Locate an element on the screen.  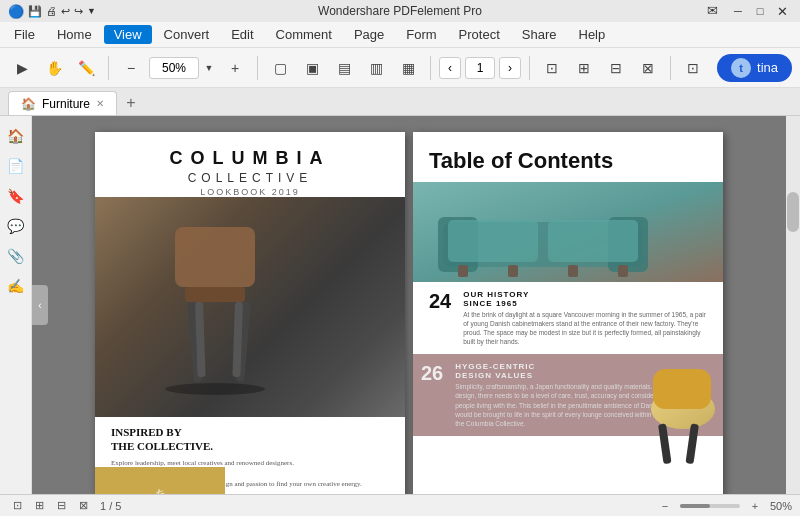
maximize-button: □ is located at coordinates (760, 11).